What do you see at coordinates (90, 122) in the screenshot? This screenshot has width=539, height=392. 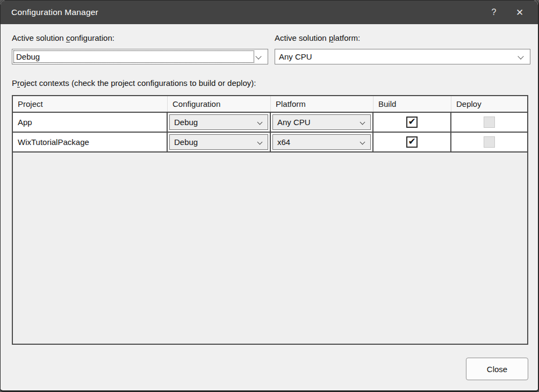 I see `project-name-cell: App` at bounding box center [90, 122].